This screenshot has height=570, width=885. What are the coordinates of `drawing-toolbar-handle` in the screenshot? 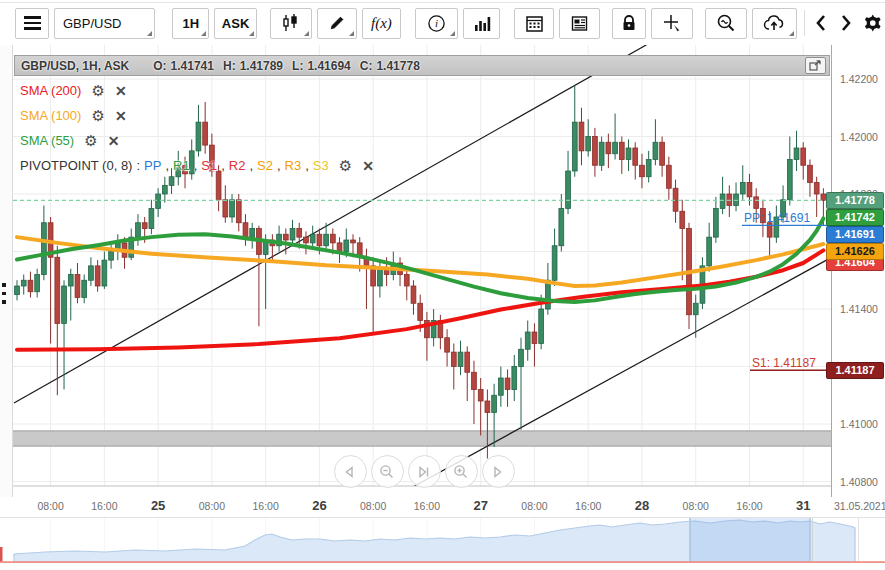 It's located at (4, 294).